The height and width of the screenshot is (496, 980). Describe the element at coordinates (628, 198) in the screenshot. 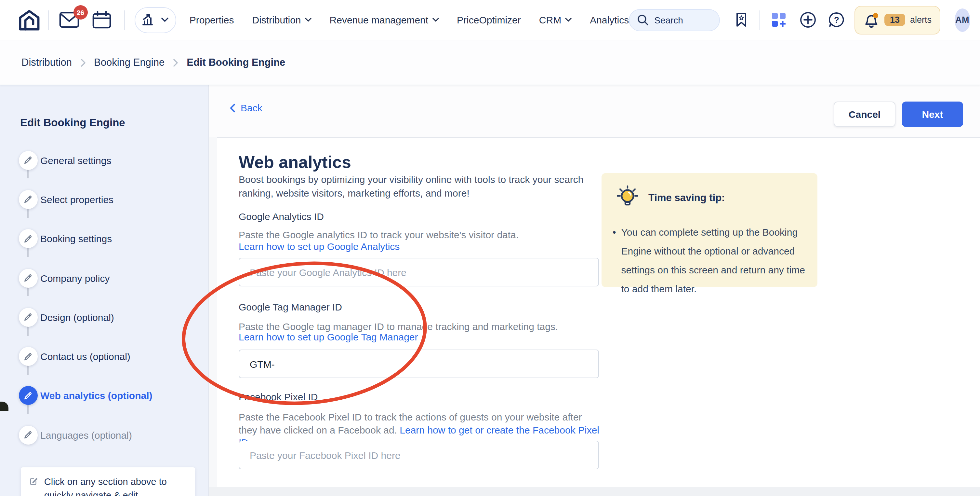

I see `lightbulb-icon` at that location.